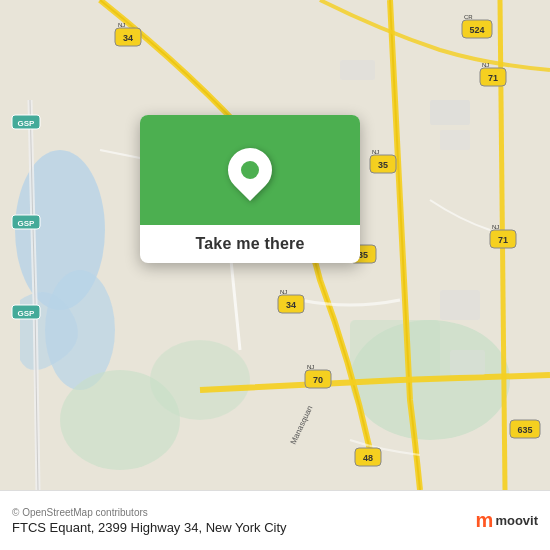 The image size is (550, 550). I want to click on svg-text: 524, so click(476, 30).